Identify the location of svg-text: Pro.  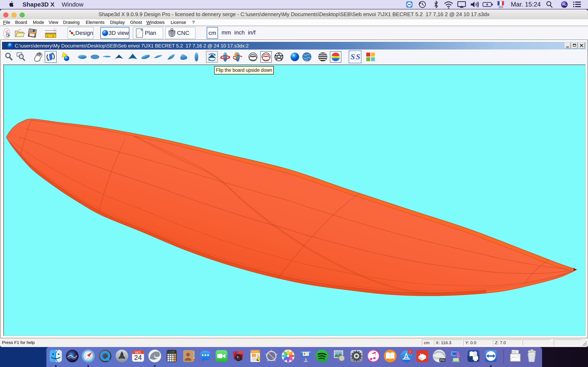
(442, 360).